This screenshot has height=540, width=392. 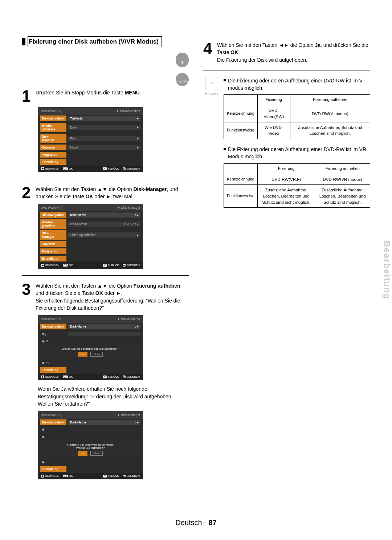 I want to click on table-v-mode: FixierungFixierung aufheben Kennzeichnun…, so click(x=297, y=117).